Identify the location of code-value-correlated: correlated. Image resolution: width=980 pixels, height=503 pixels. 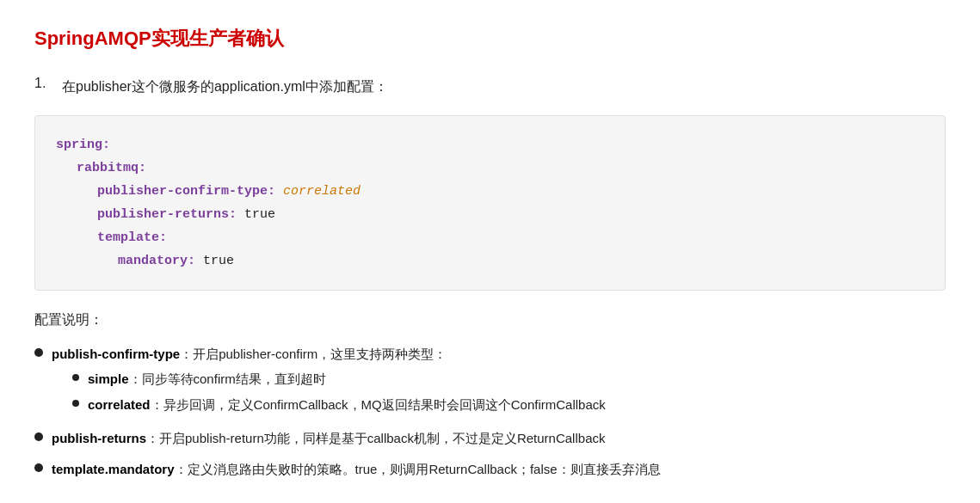
(322, 191).